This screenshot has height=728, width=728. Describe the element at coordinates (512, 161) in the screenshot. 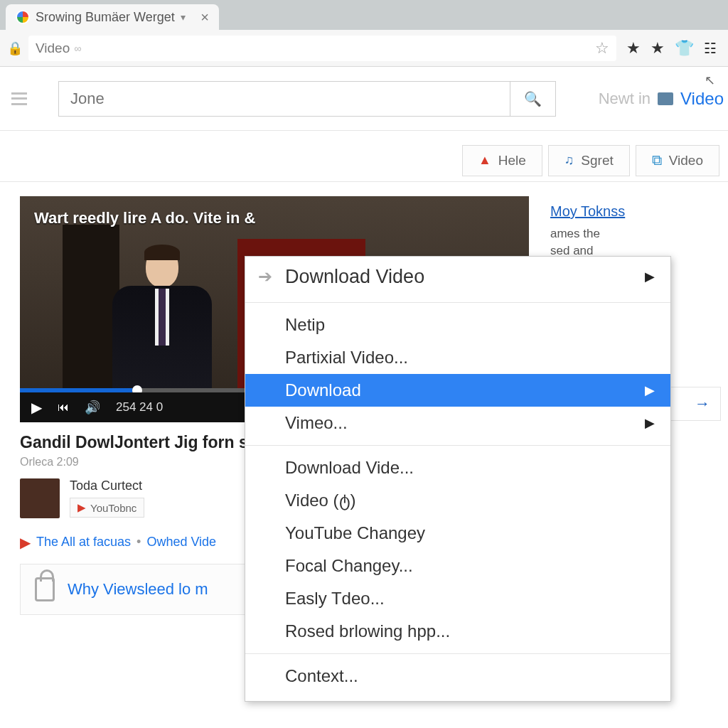

I see `filter-tab-label: Hele` at that location.